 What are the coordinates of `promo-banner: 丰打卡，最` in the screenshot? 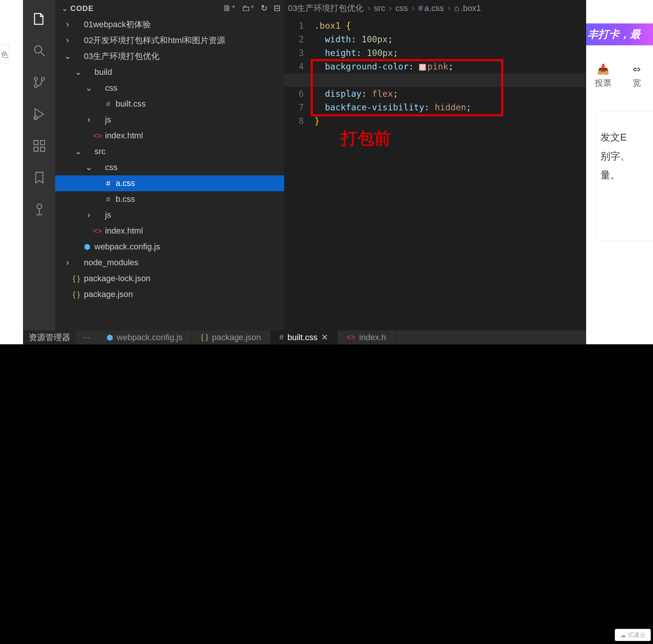 It's located at (620, 34).